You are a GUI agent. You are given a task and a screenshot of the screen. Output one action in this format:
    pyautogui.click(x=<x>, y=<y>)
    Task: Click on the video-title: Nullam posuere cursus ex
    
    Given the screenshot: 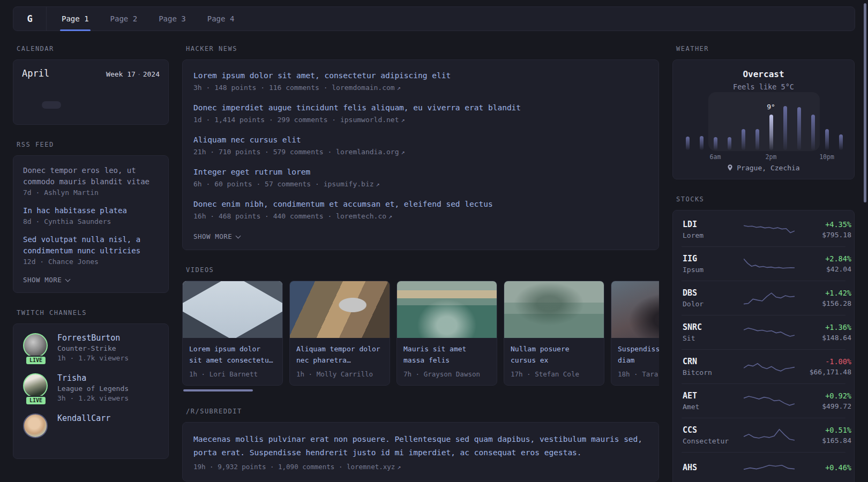 What is the action you would take?
    pyautogui.click(x=554, y=355)
    